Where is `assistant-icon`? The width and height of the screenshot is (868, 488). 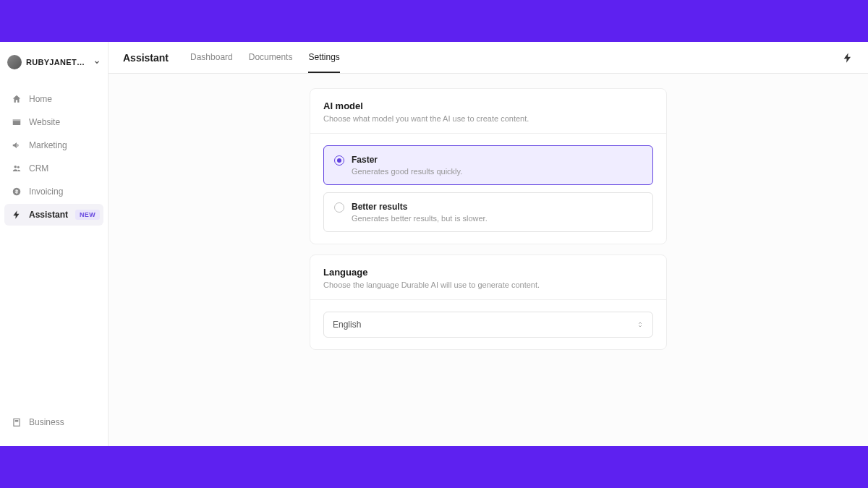 assistant-icon is located at coordinates (17, 215).